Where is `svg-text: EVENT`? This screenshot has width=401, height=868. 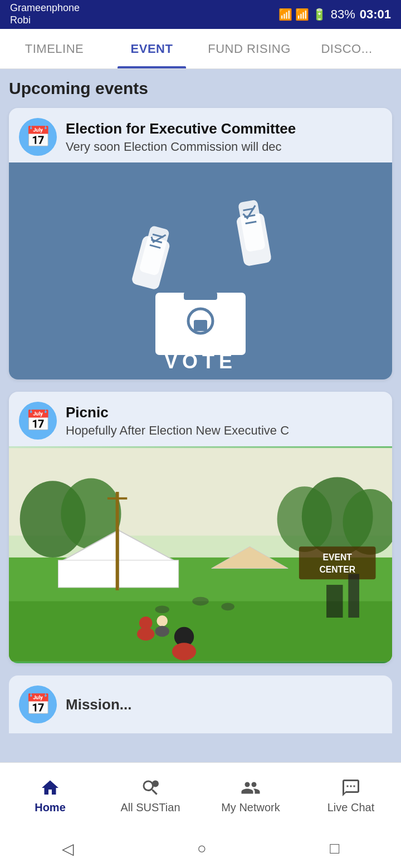
svg-text: EVENT is located at coordinates (338, 558).